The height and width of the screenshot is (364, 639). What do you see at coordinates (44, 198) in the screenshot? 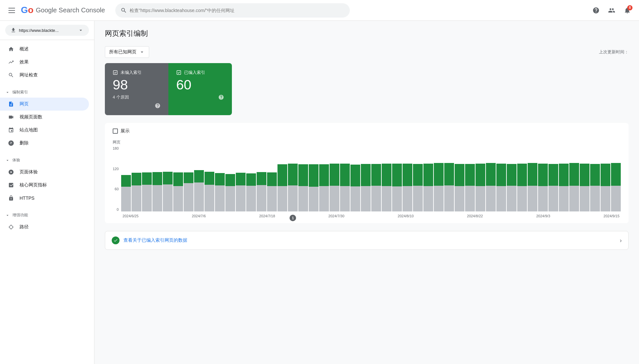
I see `sidebar-item-https: HTTPS` at bounding box center [44, 198].